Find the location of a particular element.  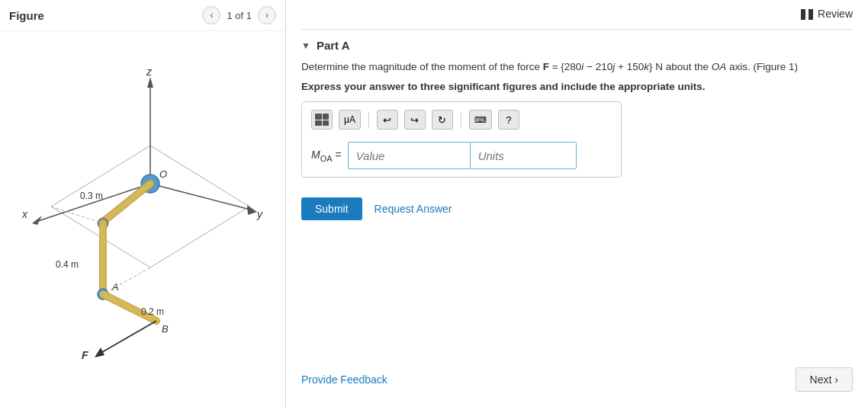

z-axis-label: z is located at coordinates (149, 72).